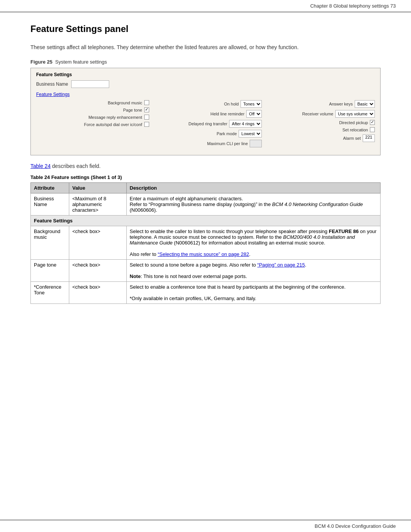  What do you see at coordinates (206, 221) in the screenshot?
I see `section-header-row: Feature Settings` at bounding box center [206, 221].